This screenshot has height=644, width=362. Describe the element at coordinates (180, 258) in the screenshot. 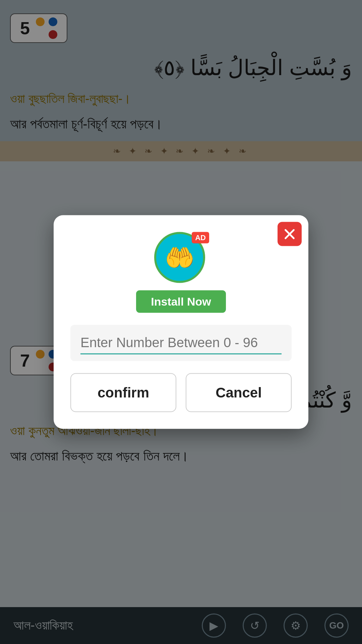

I see `hands-icon: 🤲` at that location.